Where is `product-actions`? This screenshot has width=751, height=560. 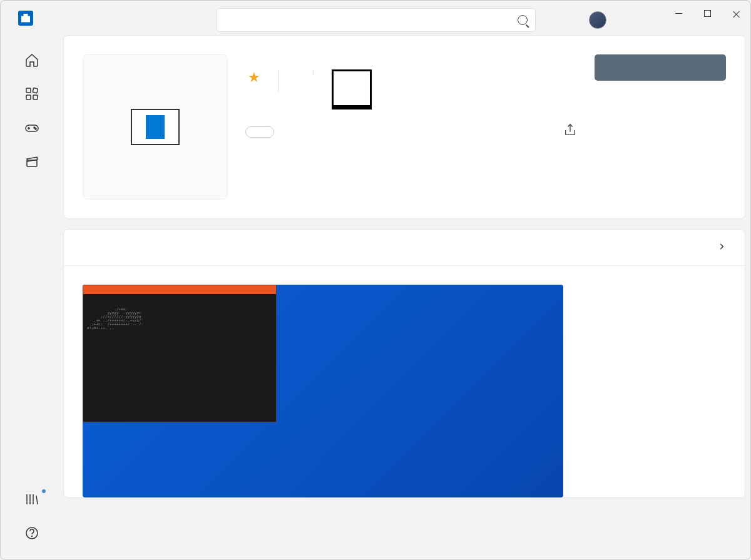 product-actions is located at coordinates (660, 127).